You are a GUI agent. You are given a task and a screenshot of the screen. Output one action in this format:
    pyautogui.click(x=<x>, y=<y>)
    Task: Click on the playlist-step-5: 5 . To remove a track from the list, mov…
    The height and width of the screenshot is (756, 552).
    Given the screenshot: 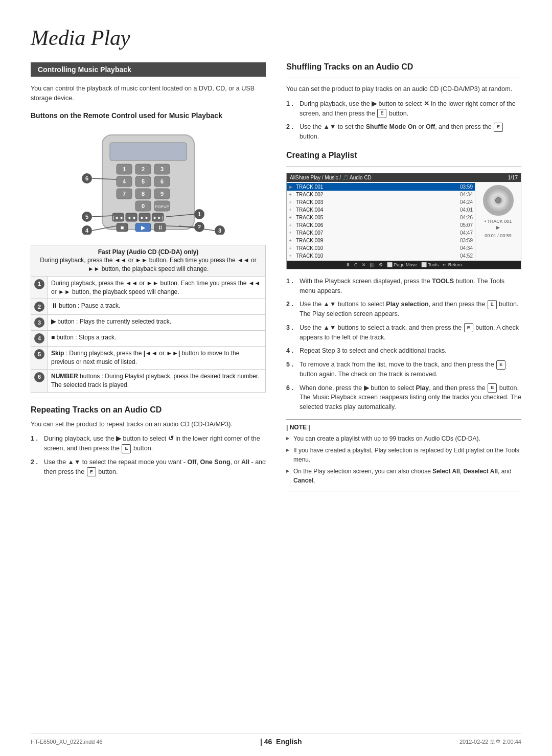 What is the action you would take?
    pyautogui.click(x=404, y=370)
    